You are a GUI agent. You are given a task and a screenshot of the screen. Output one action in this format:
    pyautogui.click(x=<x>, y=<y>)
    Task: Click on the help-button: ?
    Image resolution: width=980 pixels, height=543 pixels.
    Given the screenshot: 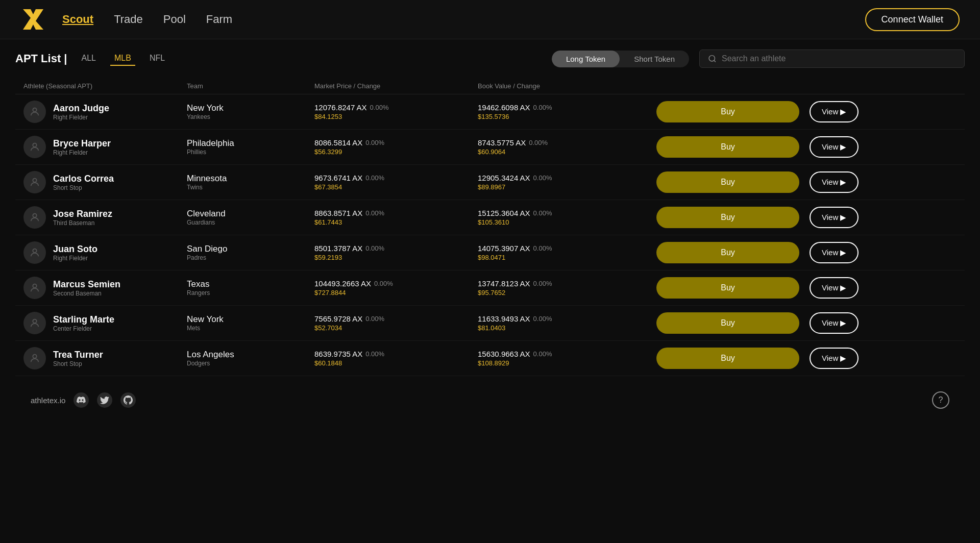 What is the action you would take?
    pyautogui.click(x=941, y=400)
    